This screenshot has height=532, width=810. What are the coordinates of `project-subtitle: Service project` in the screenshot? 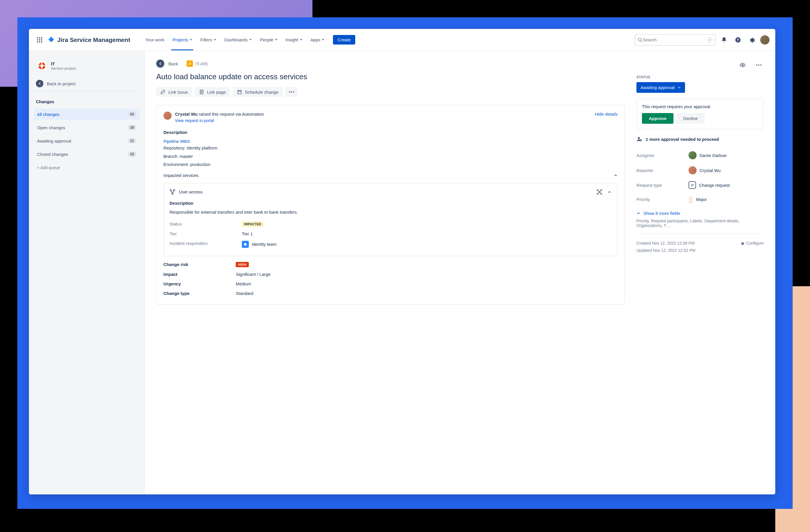 It's located at (63, 68).